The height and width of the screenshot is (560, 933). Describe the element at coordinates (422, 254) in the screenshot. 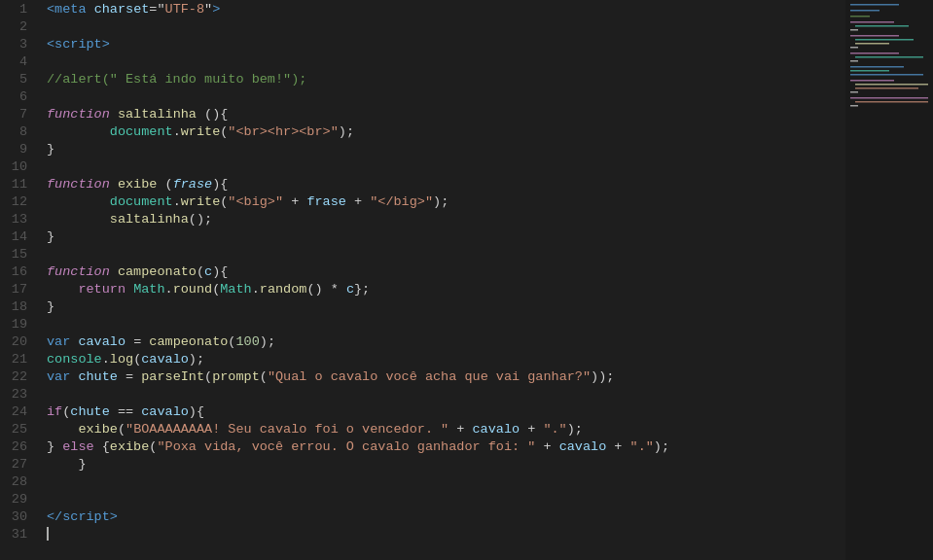

I see `code-line: 15` at that location.